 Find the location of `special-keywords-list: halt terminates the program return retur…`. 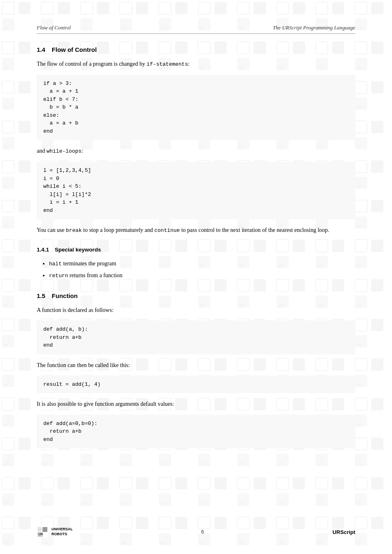

special-keywords-list: halt terminates the program return retur… is located at coordinates (202, 269).